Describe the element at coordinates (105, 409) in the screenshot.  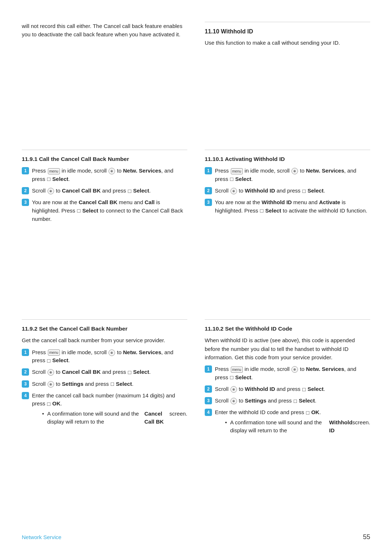
I see `step-992-4: 4 Enter the cancel call back number (max…` at that location.